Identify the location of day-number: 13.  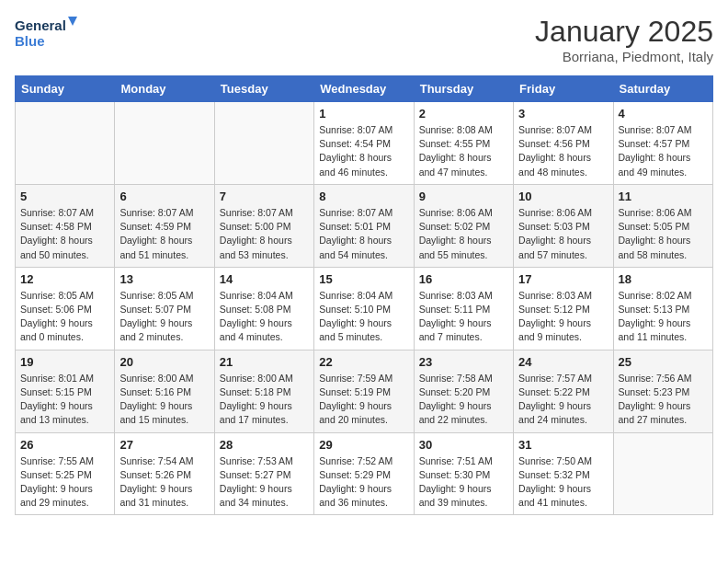
(164, 280).